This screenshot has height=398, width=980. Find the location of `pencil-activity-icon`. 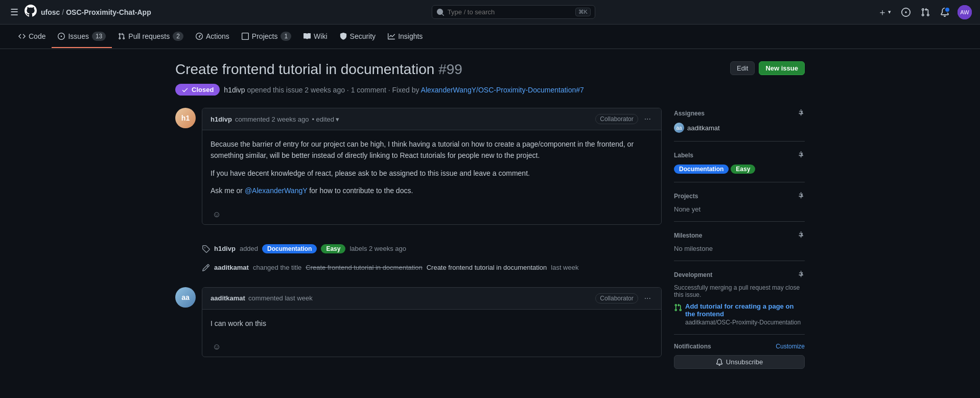

pencil-activity-icon is located at coordinates (206, 268).